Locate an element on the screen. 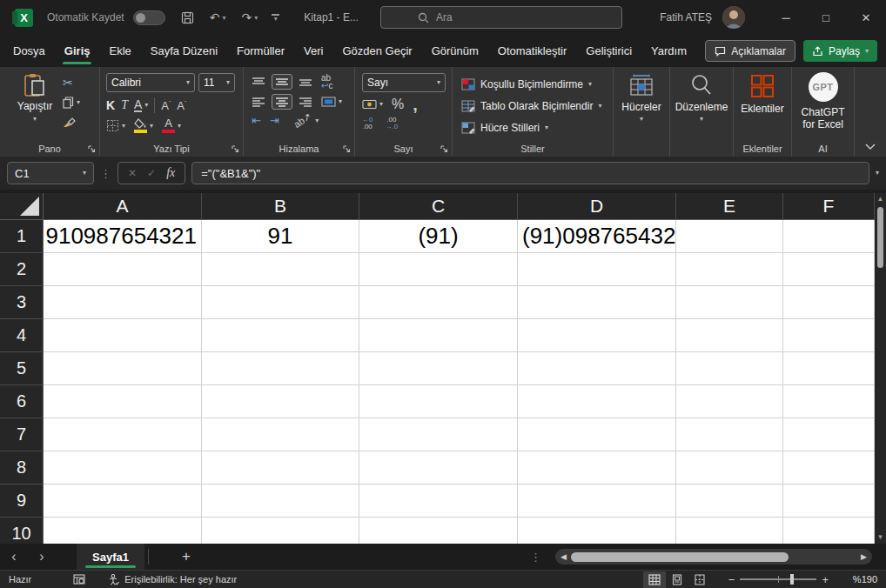 The height and width of the screenshot is (588, 886). align-right-button is located at coordinates (305, 102).